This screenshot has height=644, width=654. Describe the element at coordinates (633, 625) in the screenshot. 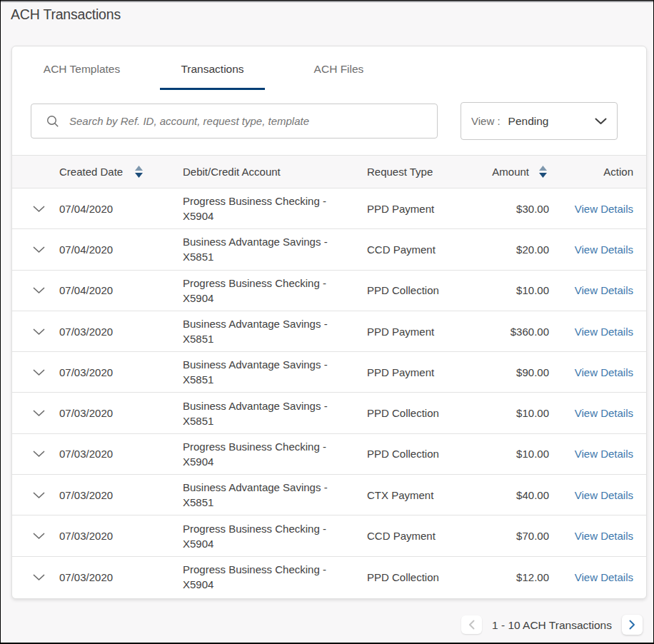

I see `chevron-right-icon` at that location.